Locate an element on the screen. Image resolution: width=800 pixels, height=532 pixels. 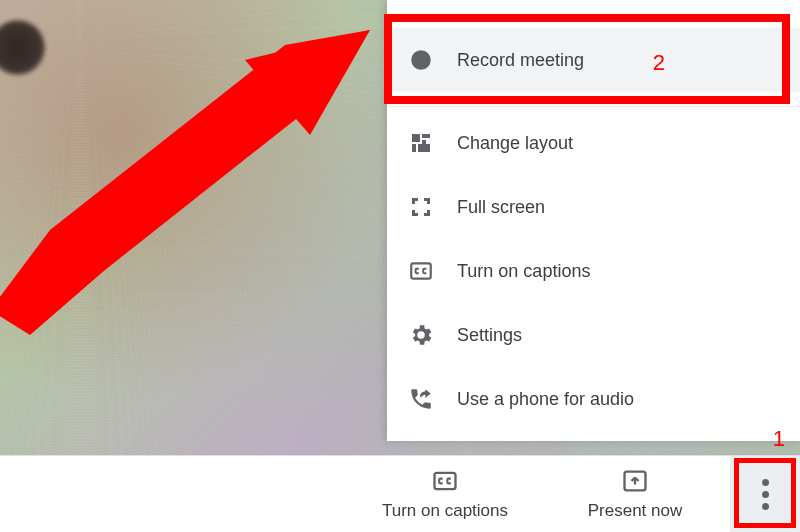
annotation-label-2: 2 is located at coordinates (659, 63).